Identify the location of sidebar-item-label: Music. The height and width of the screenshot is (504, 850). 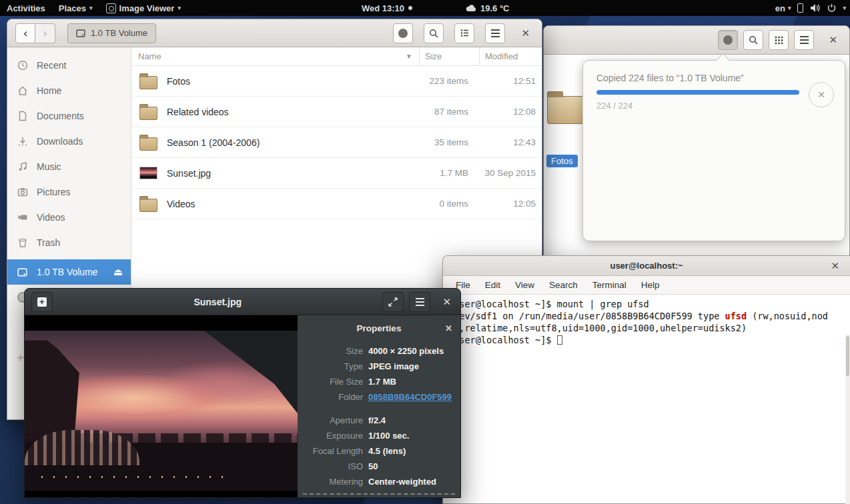
(49, 167).